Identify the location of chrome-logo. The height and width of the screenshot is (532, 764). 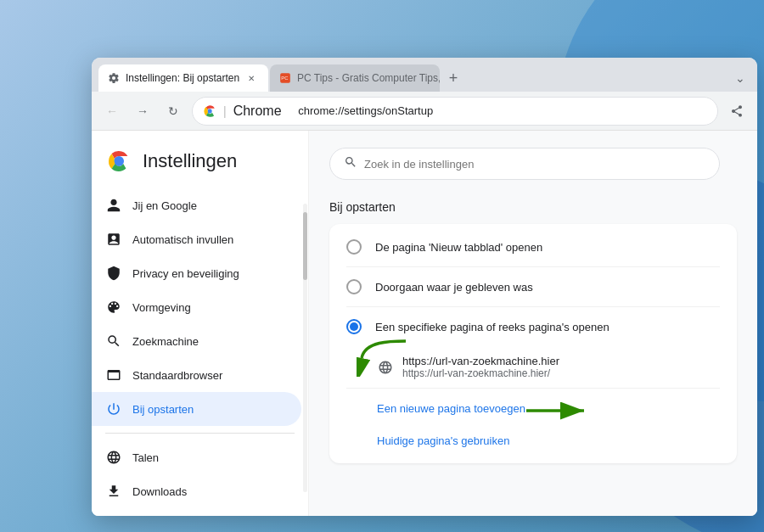
(119, 161).